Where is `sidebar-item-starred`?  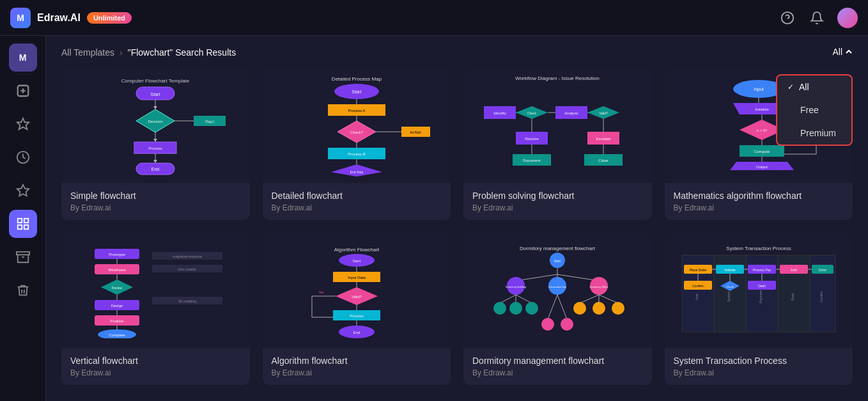
sidebar-item-starred is located at coordinates (23, 191).